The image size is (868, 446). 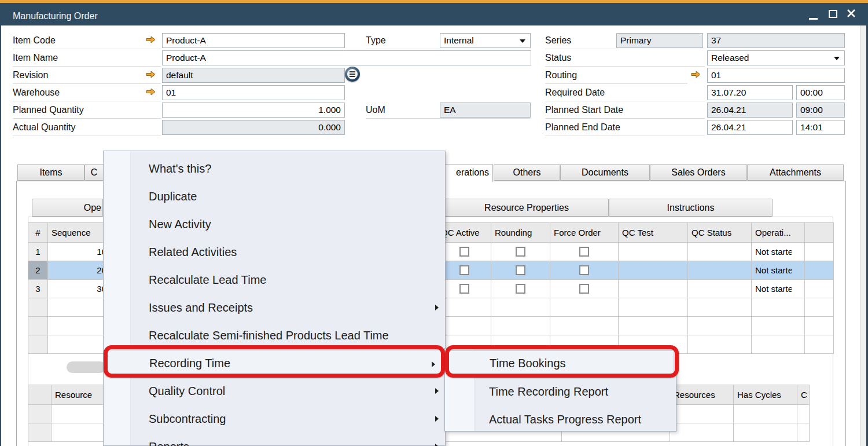 What do you see at coordinates (653, 233) in the screenshot?
I see `col-header-qc-test: QC Test` at bounding box center [653, 233].